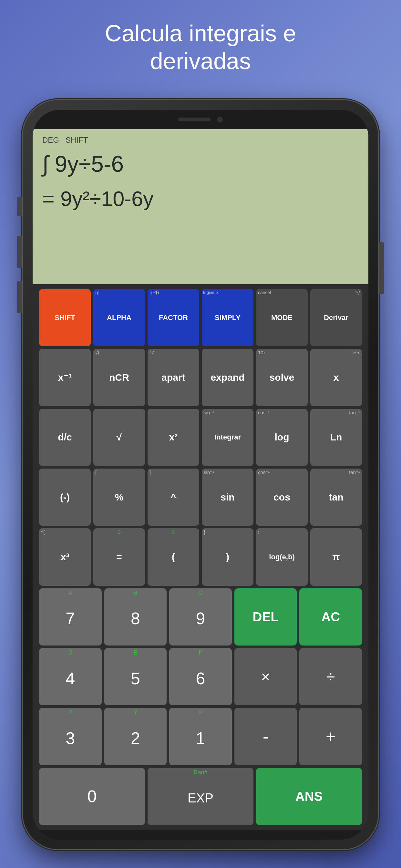 Image resolution: width=401 pixels, height=868 pixels. Describe the element at coordinates (201, 199) in the screenshot. I see `result-display: = 9y²÷10-6y` at that location.